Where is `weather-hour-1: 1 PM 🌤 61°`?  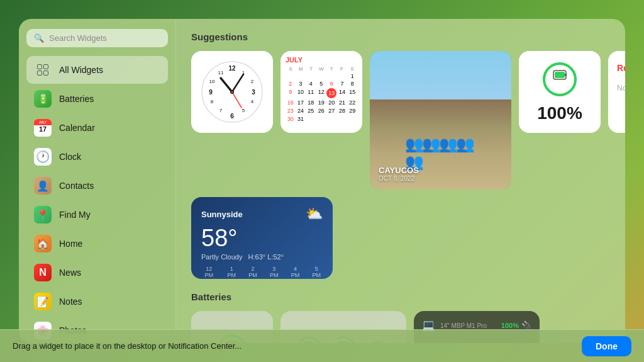
weather-hour-1: 1 PM 🌤 61° is located at coordinates (231, 272).